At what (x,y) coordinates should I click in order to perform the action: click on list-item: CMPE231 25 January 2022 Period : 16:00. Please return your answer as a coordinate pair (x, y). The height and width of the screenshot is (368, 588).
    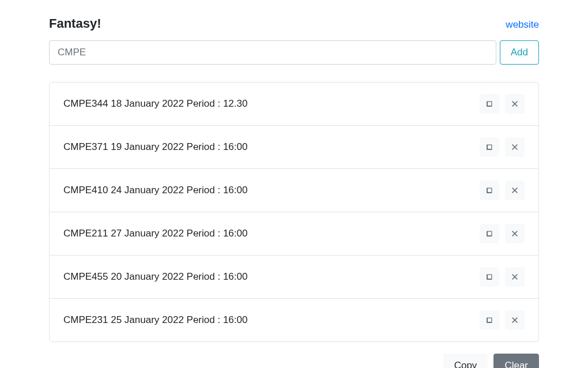
    Looking at the image, I should click on (294, 320).